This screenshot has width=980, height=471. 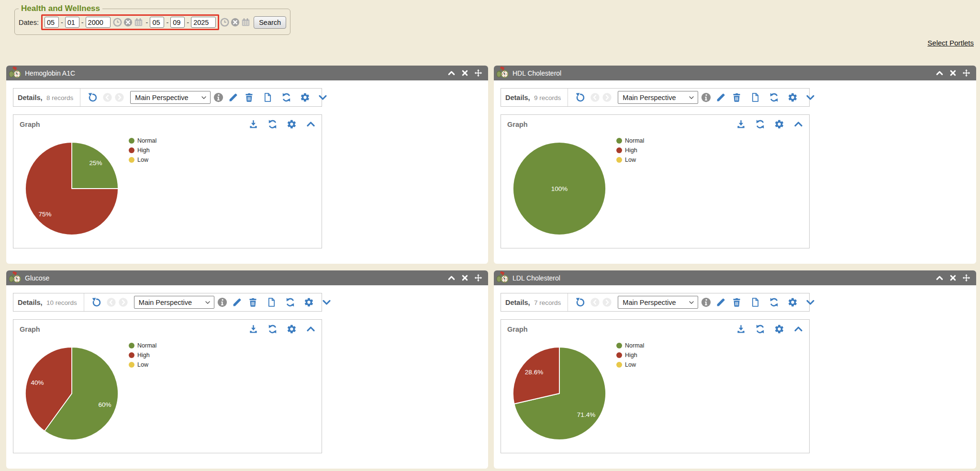 What do you see at coordinates (30, 124) in the screenshot?
I see `graph-panel-title: Graph` at bounding box center [30, 124].